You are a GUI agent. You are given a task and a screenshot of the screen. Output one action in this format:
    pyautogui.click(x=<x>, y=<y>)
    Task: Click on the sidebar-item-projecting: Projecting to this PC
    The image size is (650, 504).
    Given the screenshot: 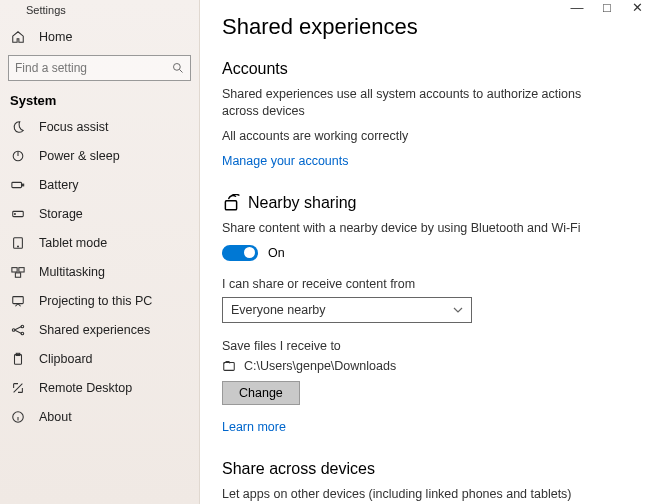 What is the action you would take?
    pyautogui.click(x=100, y=300)
    